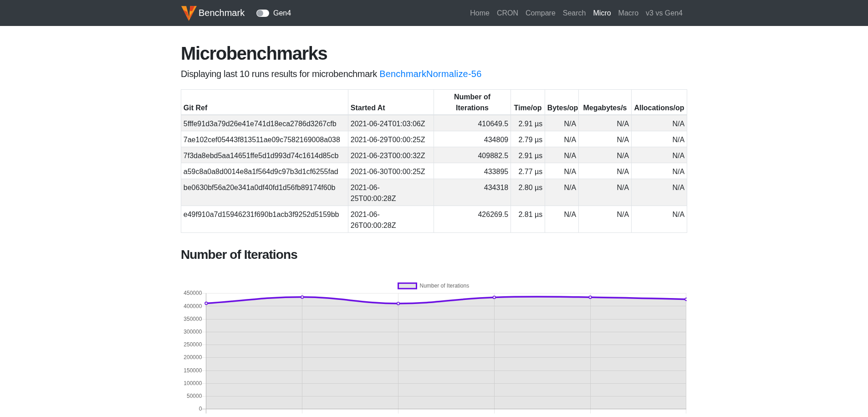 The width and height of the screenshot is (868, 417). Describe the element at coordinates (193, 293) in the screenshot. I see `svg-text: 450000` at that location.